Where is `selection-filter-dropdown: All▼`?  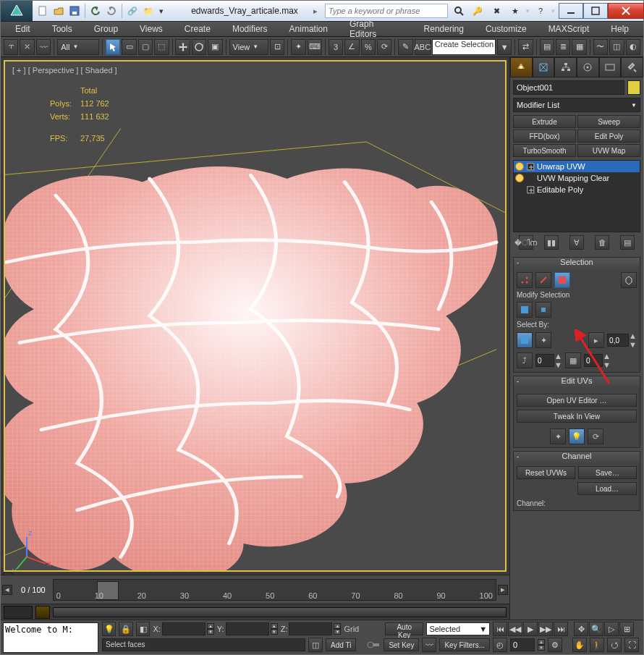 selection-filter-dropdown: All▼ is located at coordinates (78, 47).